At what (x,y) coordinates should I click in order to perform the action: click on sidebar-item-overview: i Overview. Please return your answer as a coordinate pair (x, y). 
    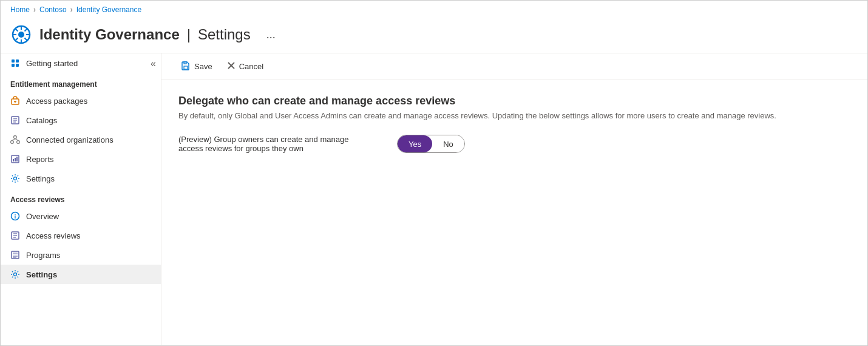
    Looking at the image, I should click on (81, 216).